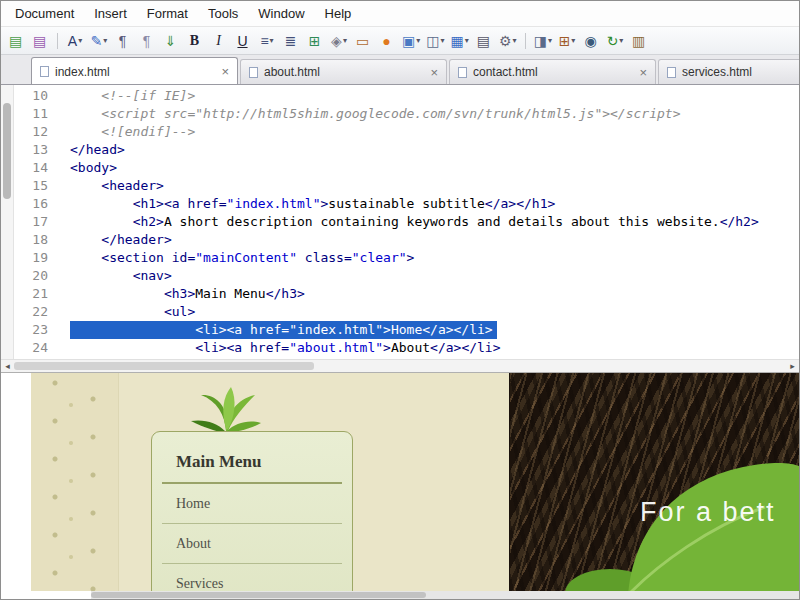  I want to click on line-number: 10, so click(31, 96).